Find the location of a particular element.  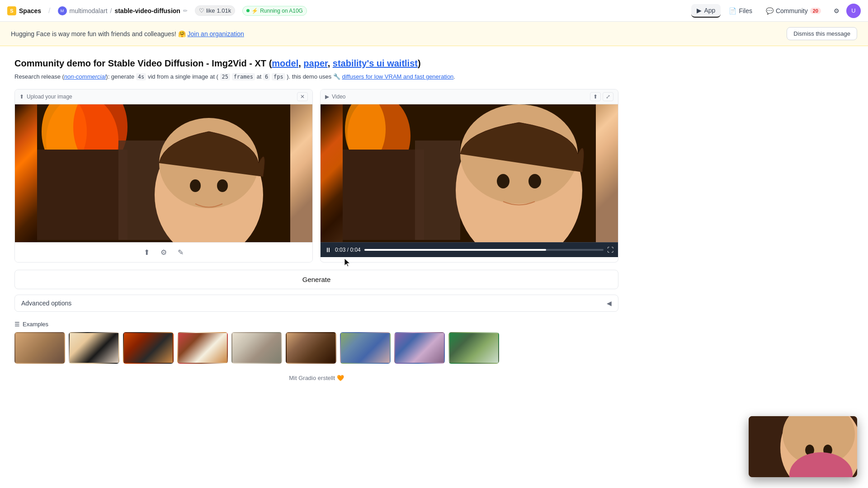

non-commercial-link: non-commercial is located at coordinates (85, 77).